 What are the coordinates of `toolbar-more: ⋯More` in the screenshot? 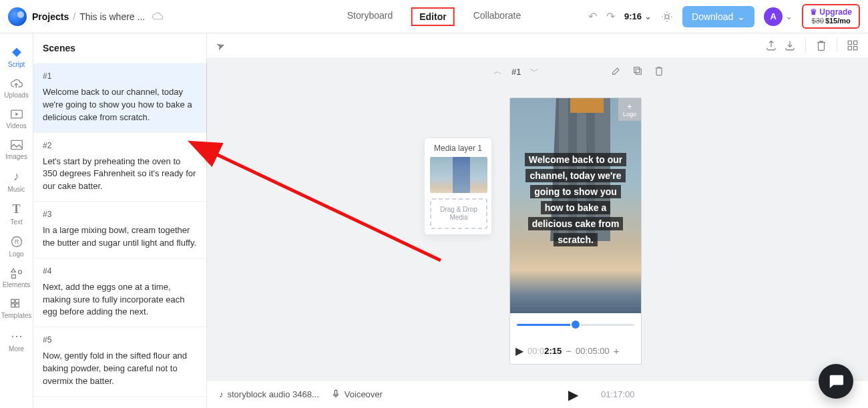 It's located at (16, 341).